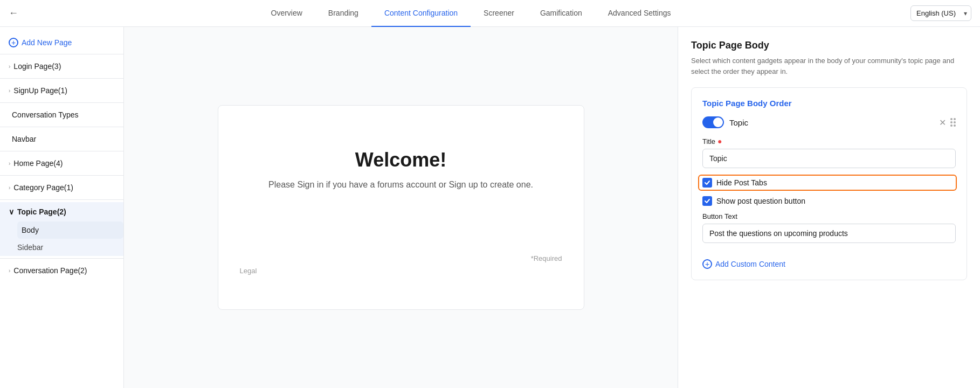 The height and width of the screenshot is (388, 980). Describe the element at coordinates (46, 43) in the screenshot. I see `add-page-label: Add New Page` at that location.